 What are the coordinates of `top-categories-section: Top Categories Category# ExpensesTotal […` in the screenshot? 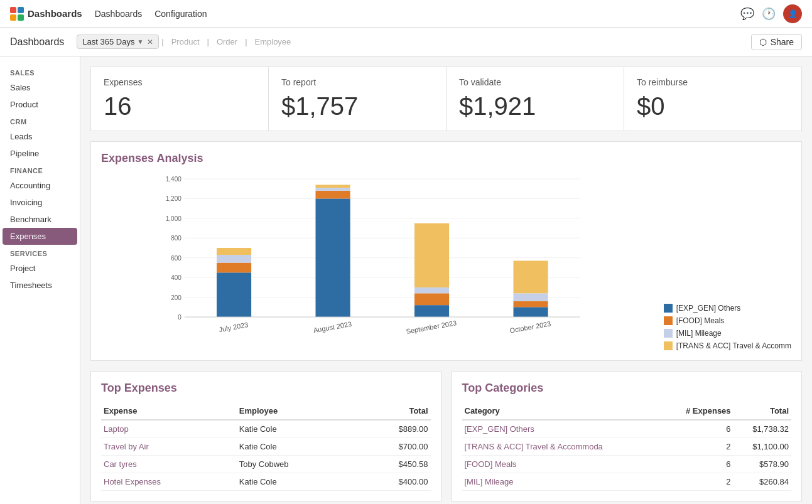 It's located at (627, 436).